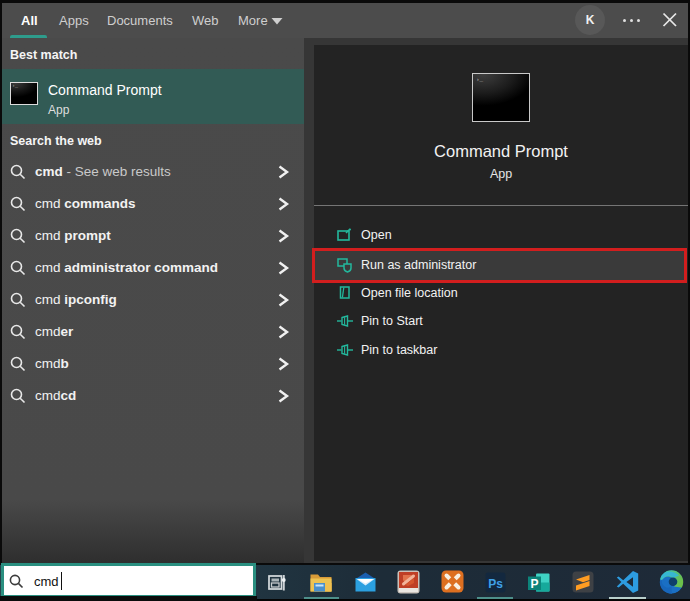 This screenshot has height=601, width=690. I want to click on svg-text: Ps, so click(496, 584).